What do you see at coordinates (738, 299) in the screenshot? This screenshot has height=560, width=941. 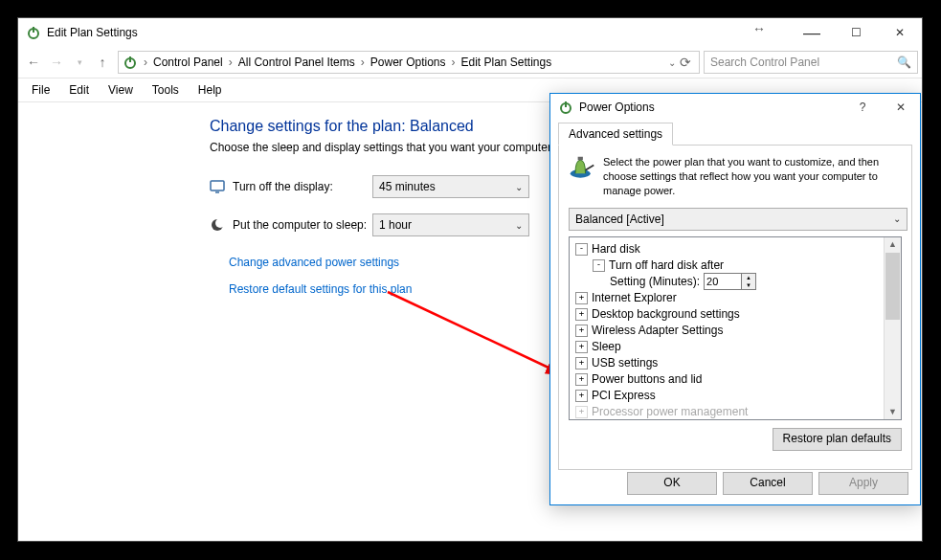 I see `tree-node-internet-explorer: +Internet Explorer` at bounding box center [738, 299].